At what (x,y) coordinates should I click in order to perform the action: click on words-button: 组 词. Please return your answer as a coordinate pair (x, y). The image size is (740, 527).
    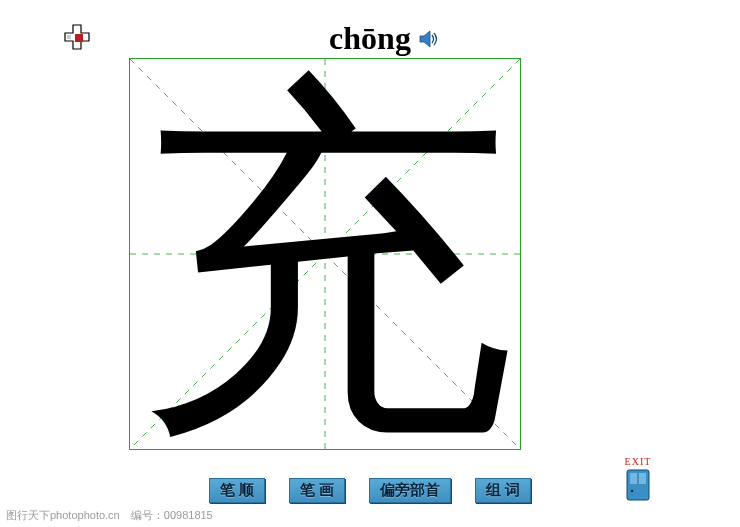
    Looking at the image, I should click on (503, 490).